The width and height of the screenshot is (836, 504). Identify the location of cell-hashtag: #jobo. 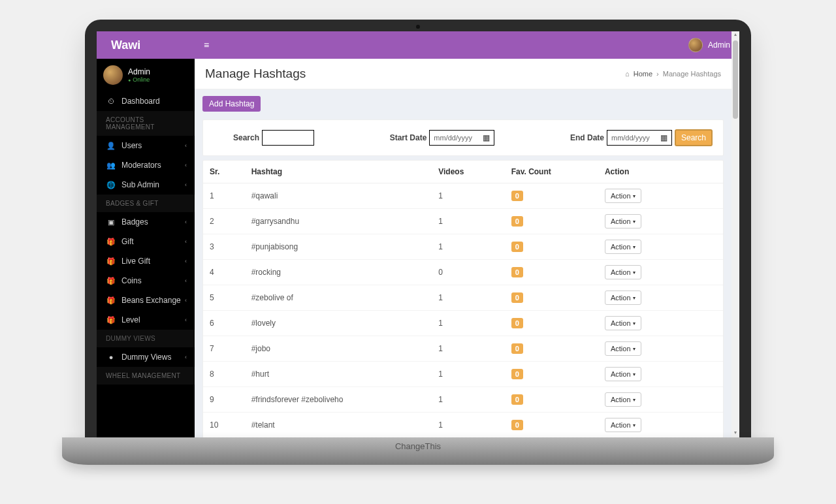
(338, 349).